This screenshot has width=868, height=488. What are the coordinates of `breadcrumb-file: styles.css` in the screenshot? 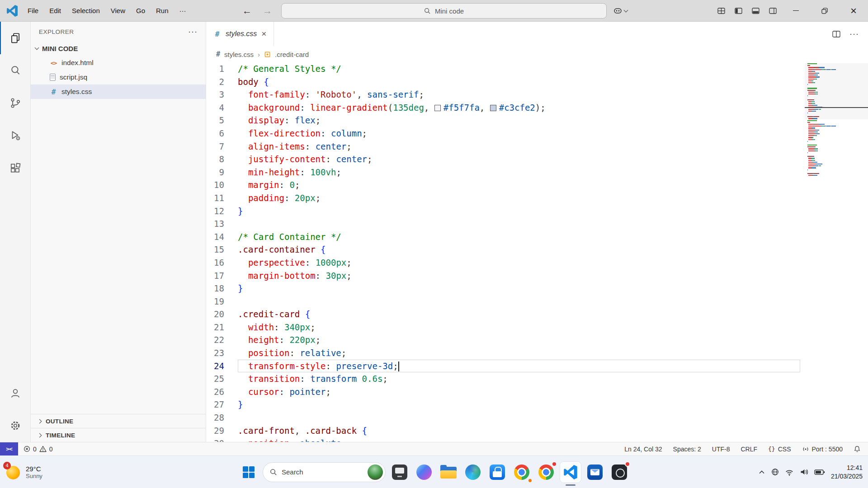 It's located at (239, 54).